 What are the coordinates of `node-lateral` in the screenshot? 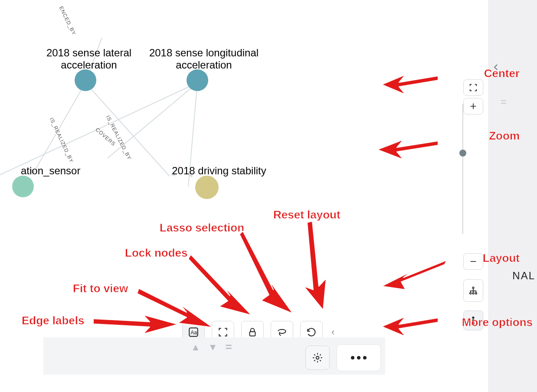 It's located at (85, 80).